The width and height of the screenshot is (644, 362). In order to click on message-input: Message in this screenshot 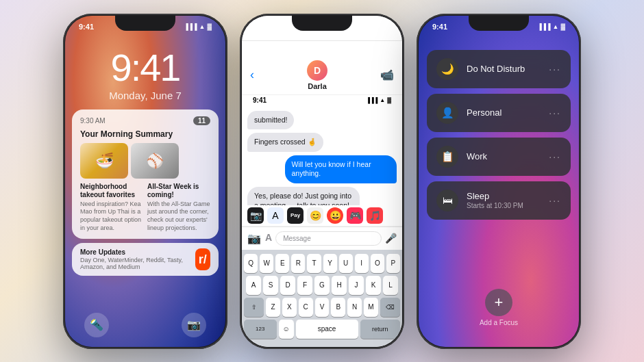, I will do `click(329, 238)`.